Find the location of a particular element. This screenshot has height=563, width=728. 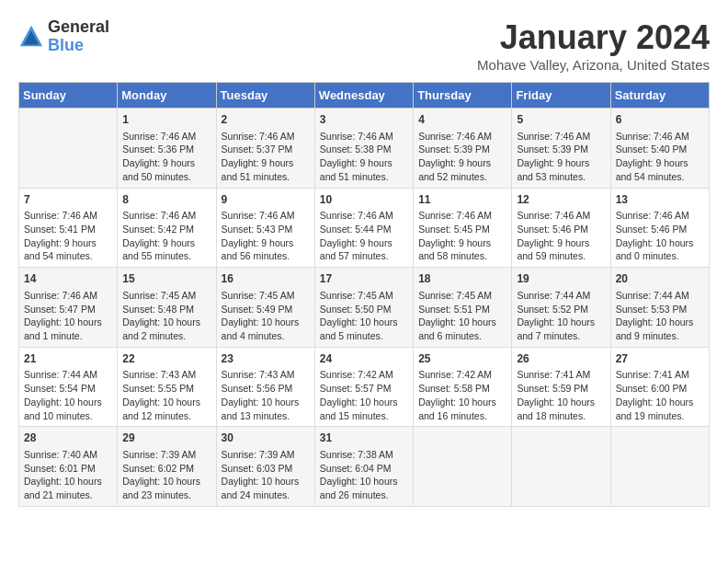

day-number: 17 is located at coordinates (364, 280).